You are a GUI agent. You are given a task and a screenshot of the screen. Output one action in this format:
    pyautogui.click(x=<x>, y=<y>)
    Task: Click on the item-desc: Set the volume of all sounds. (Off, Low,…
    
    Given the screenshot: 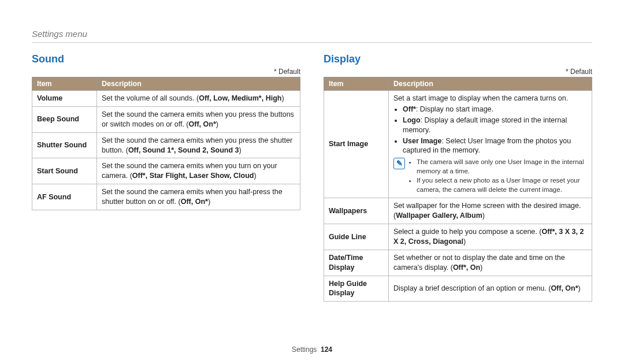 What is the action you would take?
    pyautogui.click(x=199, y=99)
    